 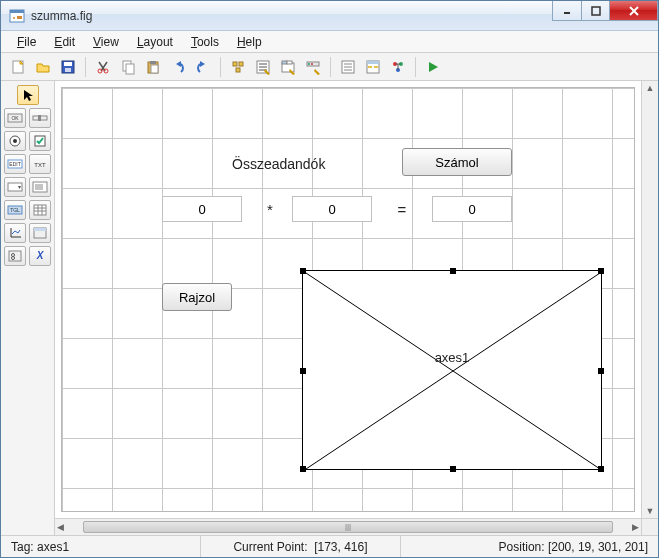 What do you see at coordinates (15, 141) in the screenshot?
I see `radio-button-tool-icon` at bounding box center [15, 141].